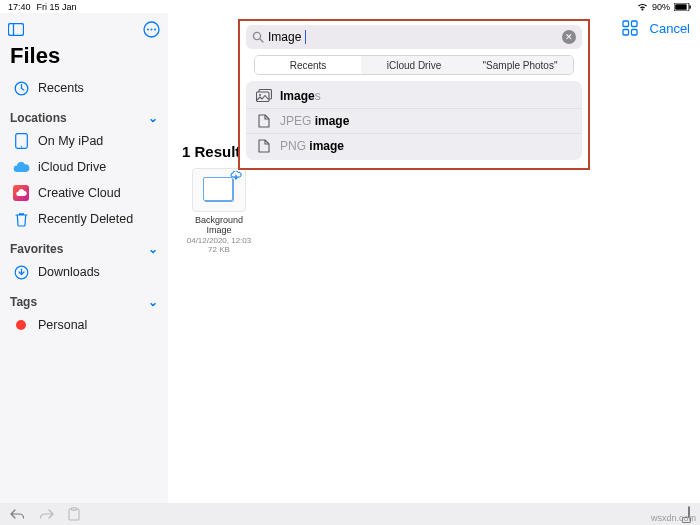  I want to click on sidebar-title: Files, so click(85, 56).